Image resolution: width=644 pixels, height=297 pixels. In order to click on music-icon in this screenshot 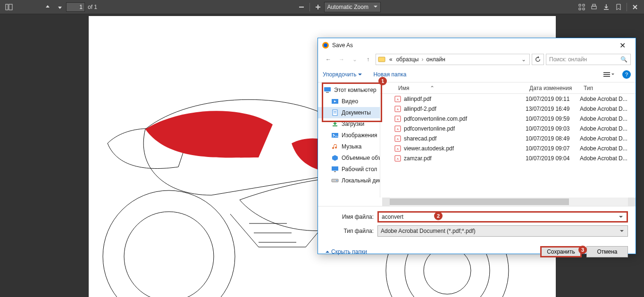, I will do `click(335, 147)`.